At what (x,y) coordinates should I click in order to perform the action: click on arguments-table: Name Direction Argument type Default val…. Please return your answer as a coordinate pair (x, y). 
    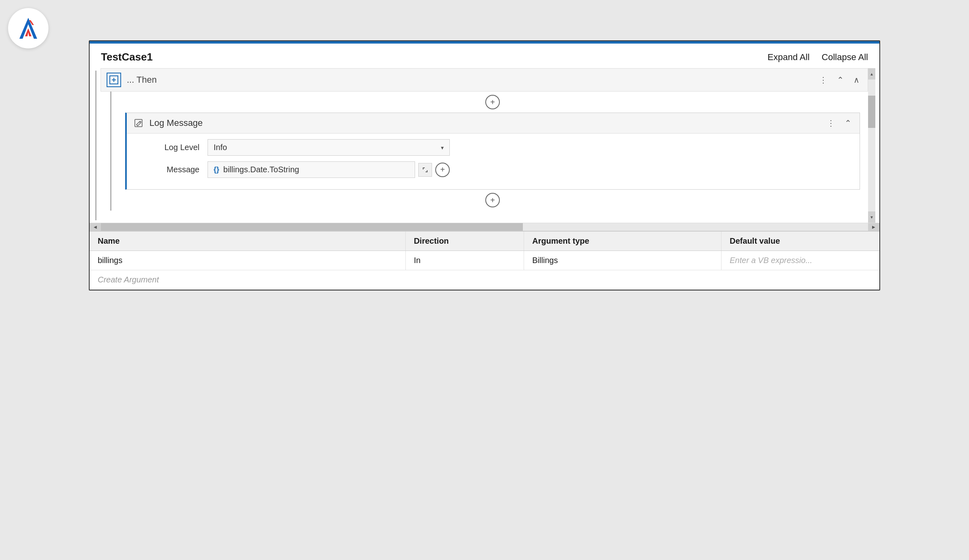
    Looking at the image, I should click on (484, 261).